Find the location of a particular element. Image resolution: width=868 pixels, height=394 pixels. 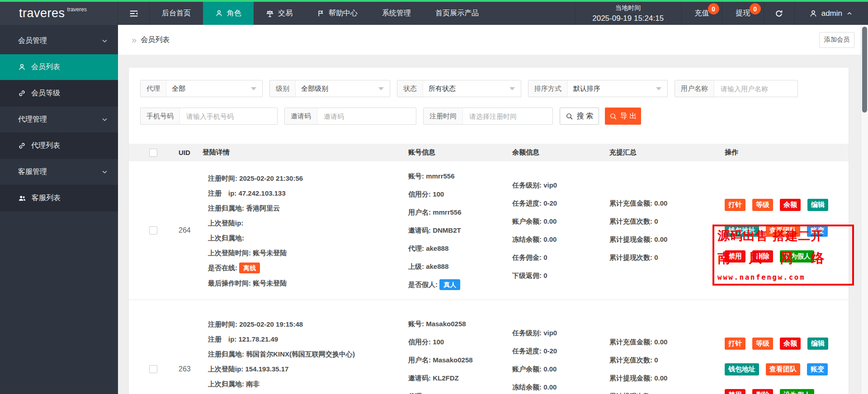

recharge-summary-cell: 累计充值金额: 0.00 累计充值次数: 0 累计提现金额: 0.00 累计提现… is located at coordinates (664, 230).